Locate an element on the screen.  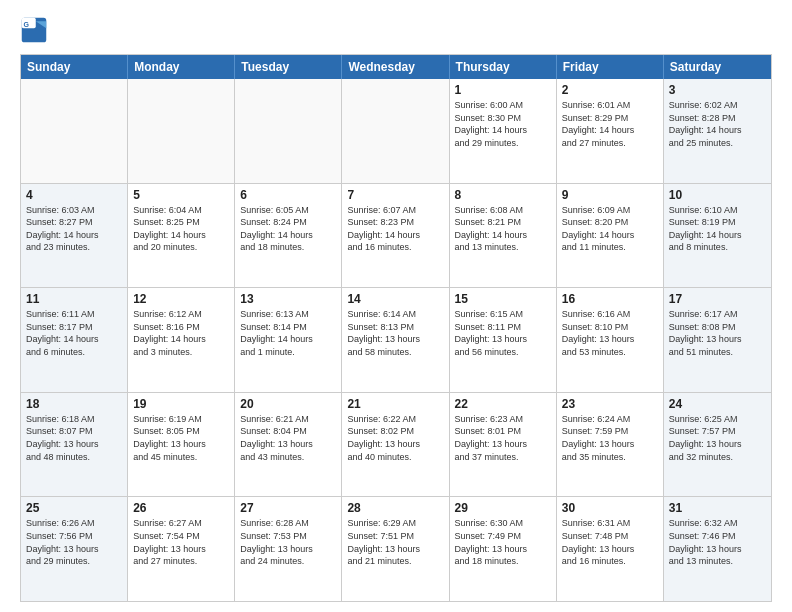
day-cell-17: 17Sunrise: 6:17 AM Sunset: 8:08 PM Dayli… is located at coordinates (718, 340).